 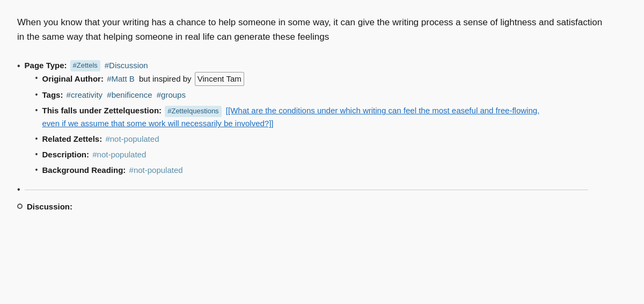 What do you see at coordinates (53, 95) in the screenshot?
I see `tags-label: Tags:` at bounding box center [53, 95].